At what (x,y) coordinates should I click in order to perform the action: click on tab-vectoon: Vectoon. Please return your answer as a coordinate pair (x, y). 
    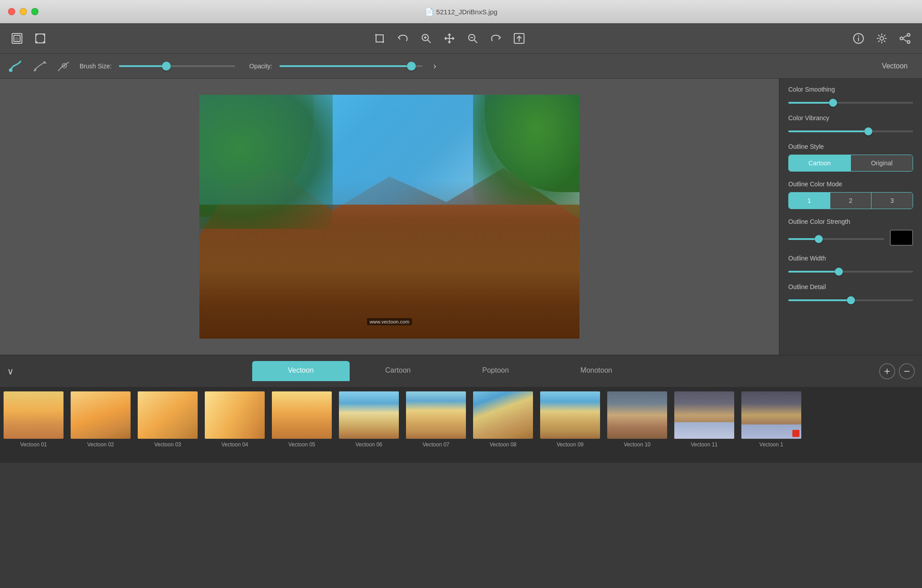
    Looking at the image, I should click on (301, 371).